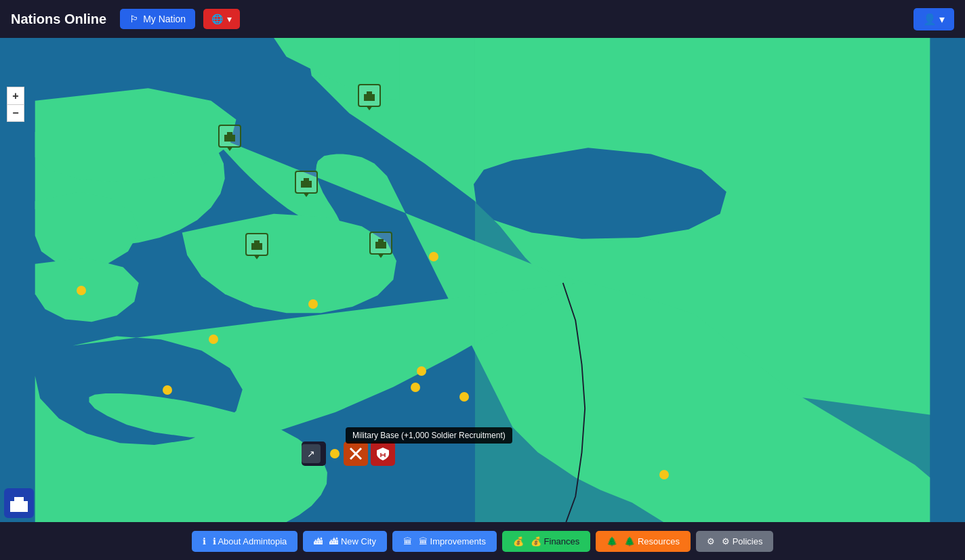 The height and width of the screenshot is (560, 965). I want to click on user-dropdown-arrow: ▾, so click(942, 19).